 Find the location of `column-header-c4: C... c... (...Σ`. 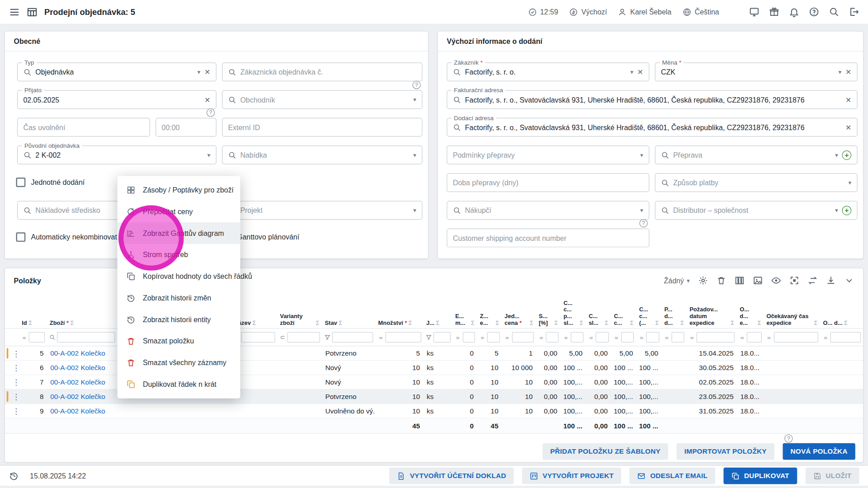

column-header-c4: C... c... (...Σ is located at coordinates (649, 317).